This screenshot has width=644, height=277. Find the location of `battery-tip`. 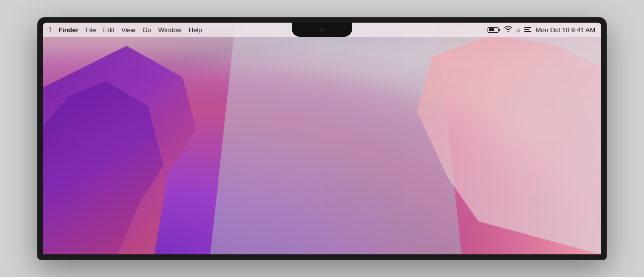

battery-tip is located at coordinates (500, 30).